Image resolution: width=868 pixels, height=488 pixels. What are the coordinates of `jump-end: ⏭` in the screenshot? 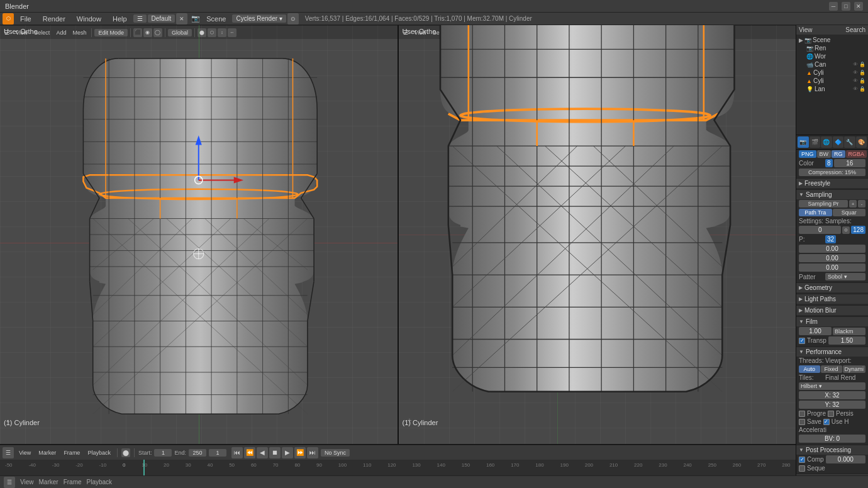 It's located at (313, 453).